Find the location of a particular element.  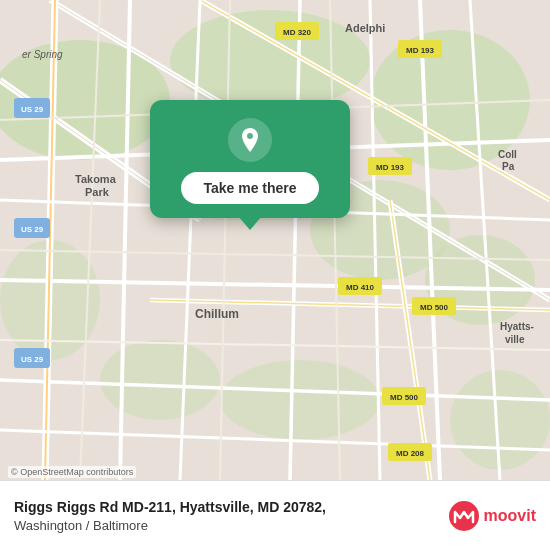

take-me-there-button: Take me there is located at coordinates (250, 188).